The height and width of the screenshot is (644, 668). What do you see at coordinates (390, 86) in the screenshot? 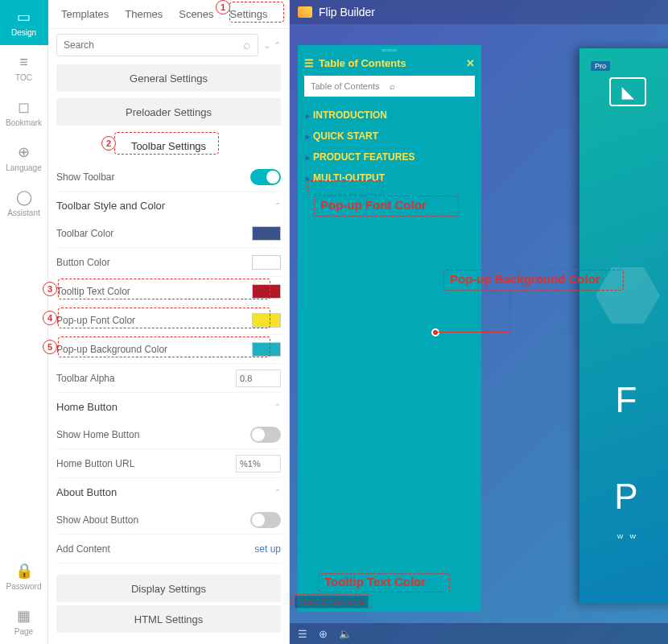
I see `toc-search: Table of Contents ⌕` at bounding box center [390, 86].